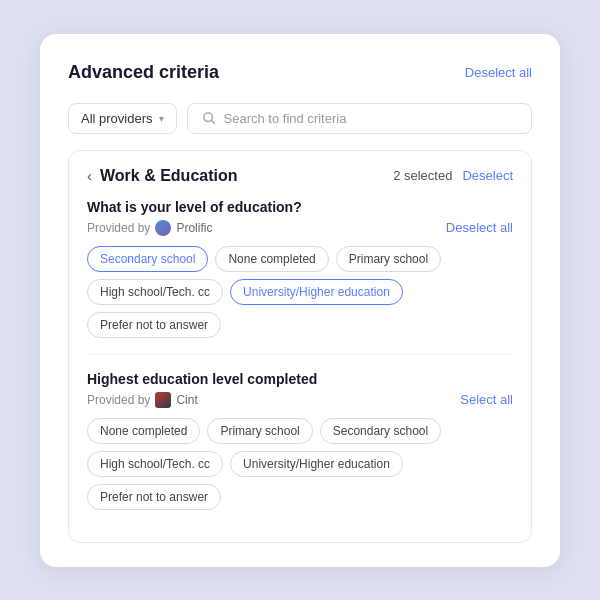  What do you see at coordinates (316, 292) in the screenshot?
I see `chip-university-1: University/Higher education` at bounding box center [316, 292].